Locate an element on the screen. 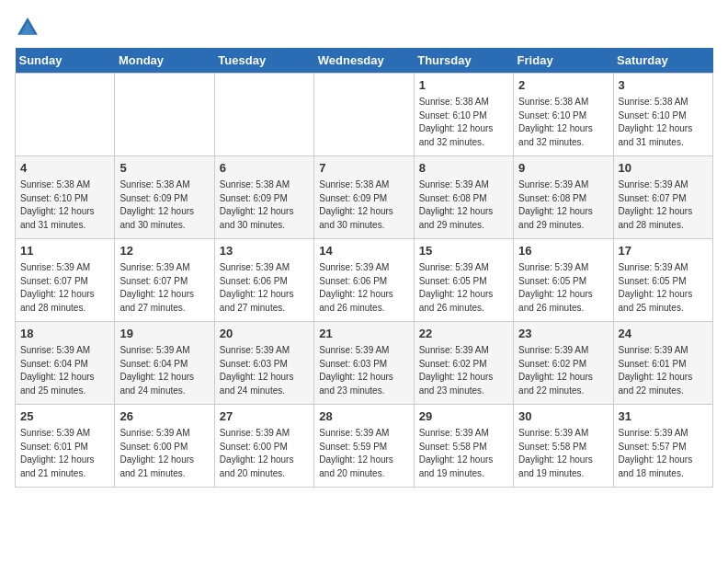 This screenshot has width=728, height=563. day-number: 29 is located at coordinates (463, 417).